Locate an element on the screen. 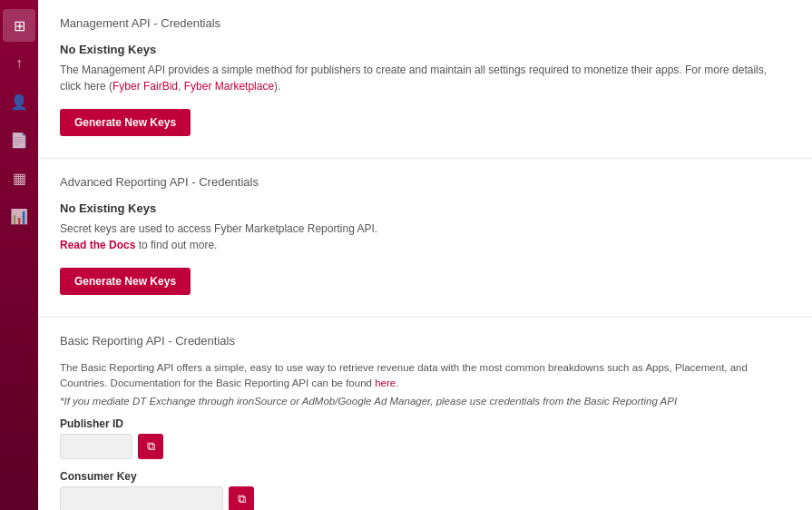 The image size is (812, 510). read-docs-link: Read the Docs is located at coordinates (98, 245).